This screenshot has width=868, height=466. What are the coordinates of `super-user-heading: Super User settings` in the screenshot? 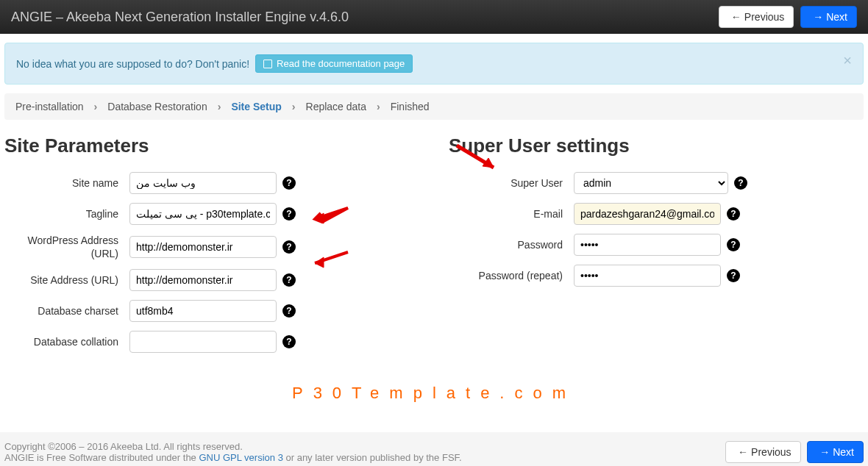 It's located at (656, 146).